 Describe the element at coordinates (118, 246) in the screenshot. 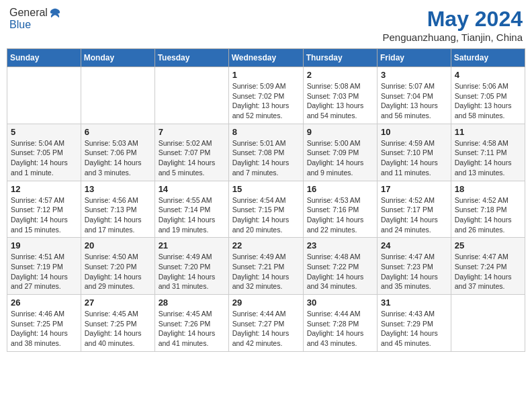

I see `day-number: 20` at that location.